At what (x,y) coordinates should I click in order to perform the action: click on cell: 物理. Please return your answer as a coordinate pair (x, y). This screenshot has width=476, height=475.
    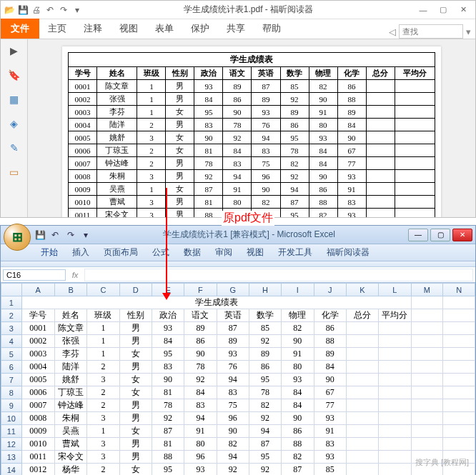
    Looking at the image, I should click on (297, 316).